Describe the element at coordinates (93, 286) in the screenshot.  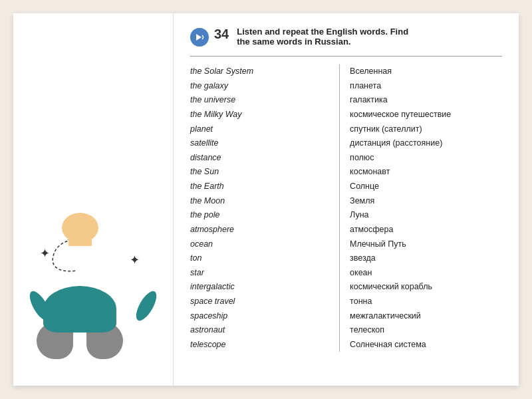
I see `character-illustration: ✦ ✦ ✦` at that location.